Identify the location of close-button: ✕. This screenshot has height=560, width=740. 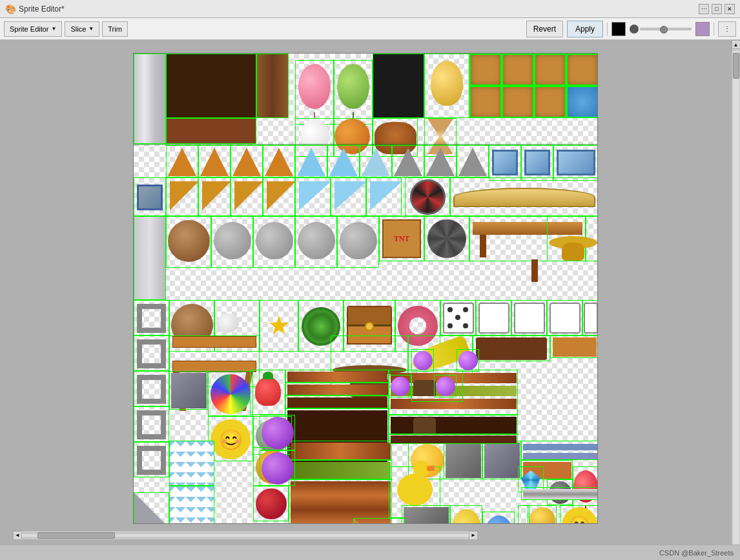
(730, 9).